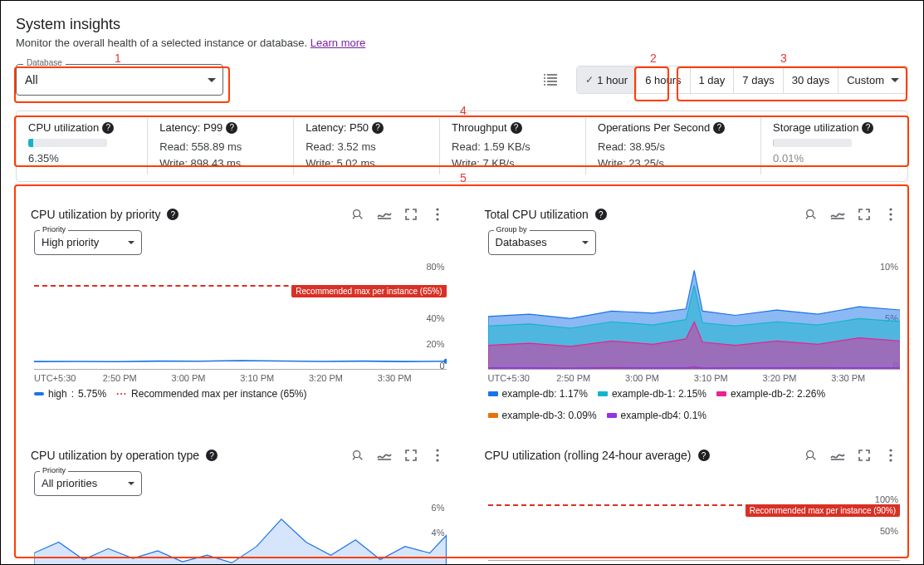  Describe the element at coordinates (689, 504) in the screenshot. I see `chart-cpu-rolling: CPU utilization (rolling 24-hour average…` at that location.